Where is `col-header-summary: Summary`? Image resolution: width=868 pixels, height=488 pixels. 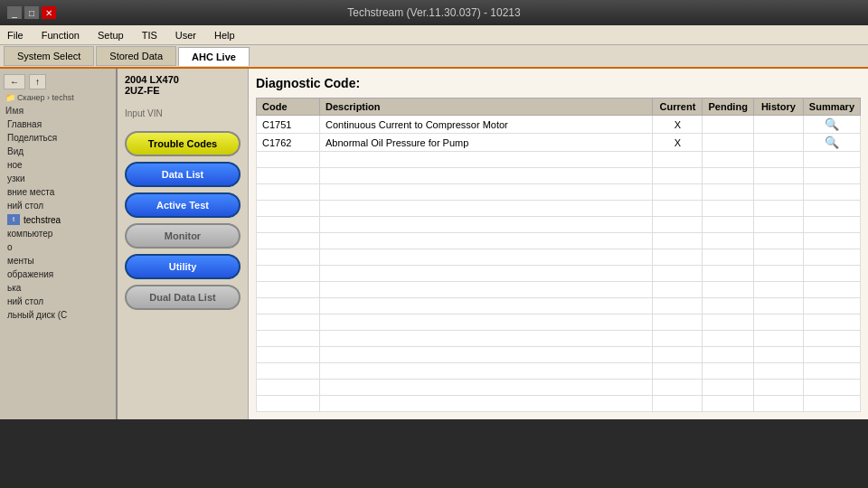 col-header-summary: Summary is located at coordinates (832, 107).